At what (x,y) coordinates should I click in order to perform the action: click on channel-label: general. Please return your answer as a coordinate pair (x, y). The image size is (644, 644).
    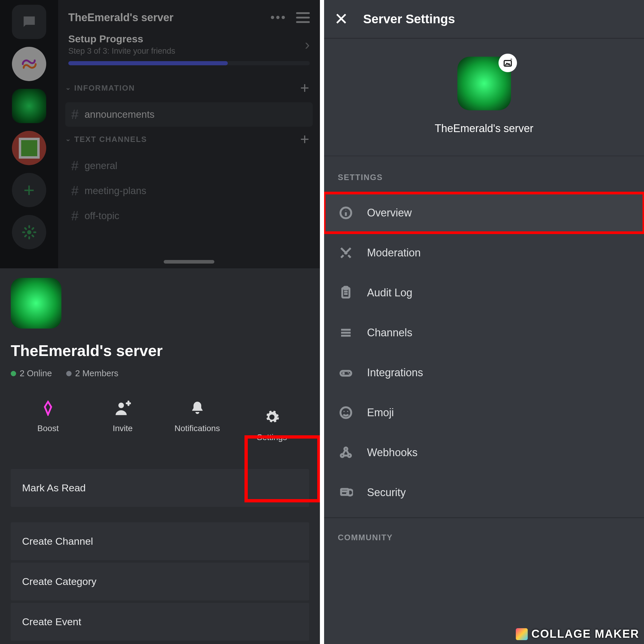
    Looking at the image, I should click on (101, 166).